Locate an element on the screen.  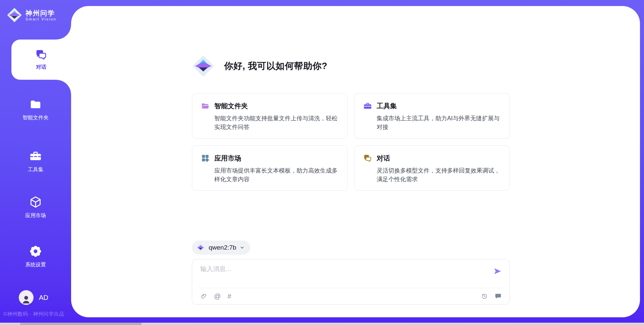
message-input-card: @ # is located at coordinates (351, 282).